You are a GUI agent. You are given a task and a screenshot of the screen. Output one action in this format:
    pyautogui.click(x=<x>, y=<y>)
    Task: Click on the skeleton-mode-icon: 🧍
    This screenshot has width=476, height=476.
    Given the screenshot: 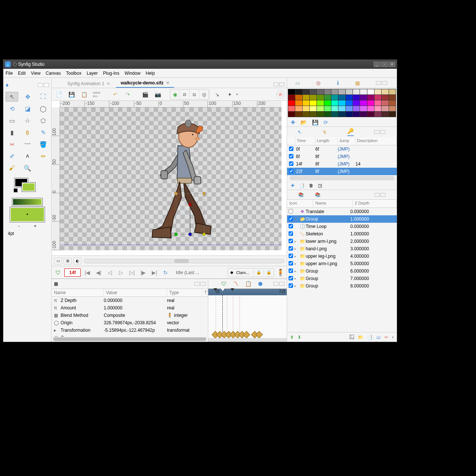 What is the action you would take?
    pyautogui.click(x=280, y=273)
    